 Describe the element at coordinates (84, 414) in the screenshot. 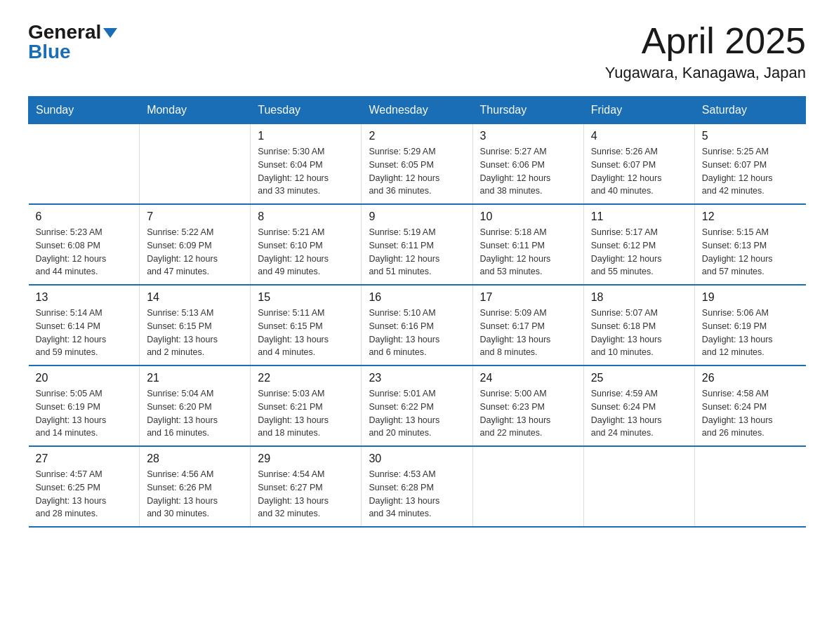

I see `day-info: Sunrise: 5:05 AM Sunset: 6:19 PM Dayligh…` at that location.